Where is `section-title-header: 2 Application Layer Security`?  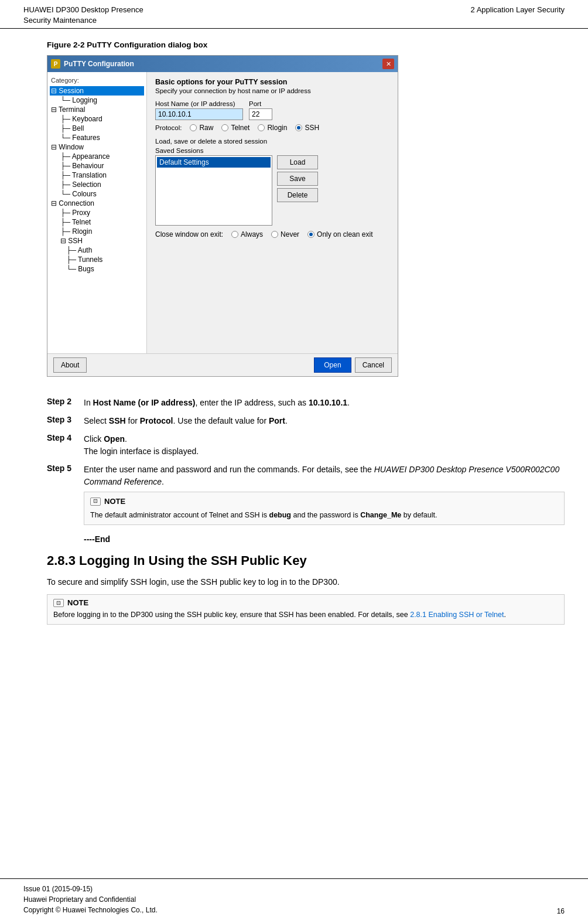 section-title-header: 2 Application Layer Security is located at coordinates (518, 10).